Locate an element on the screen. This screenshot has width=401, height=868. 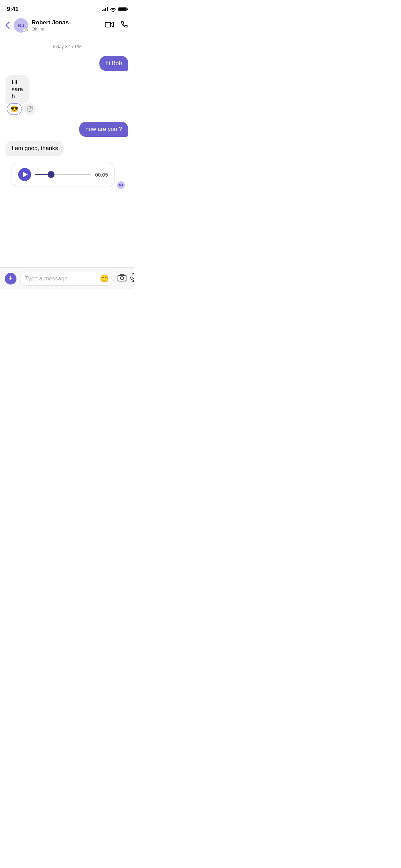
header-actions is located at coordinates (117, 25).